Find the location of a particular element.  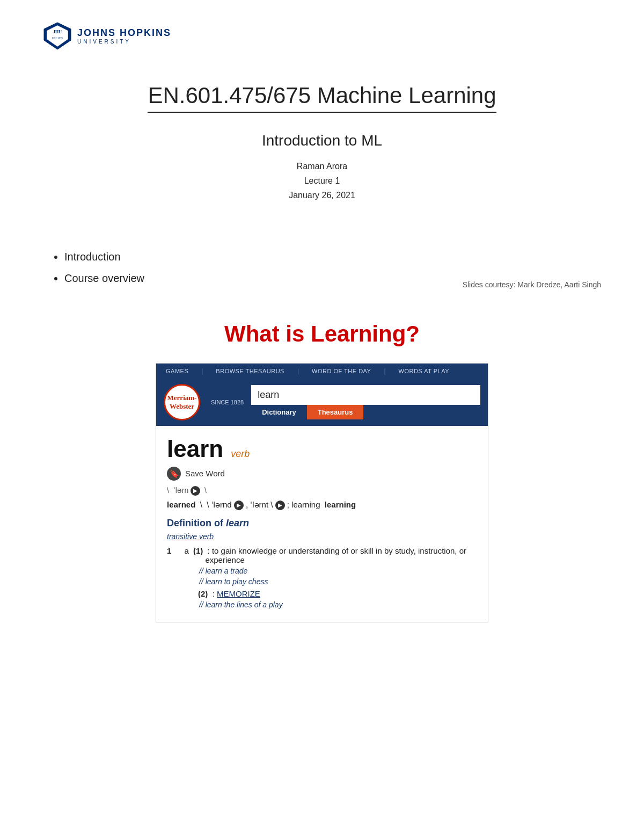

dict-tabs-row: Dictionary Thesaurus is located at coordinates (366, 412).